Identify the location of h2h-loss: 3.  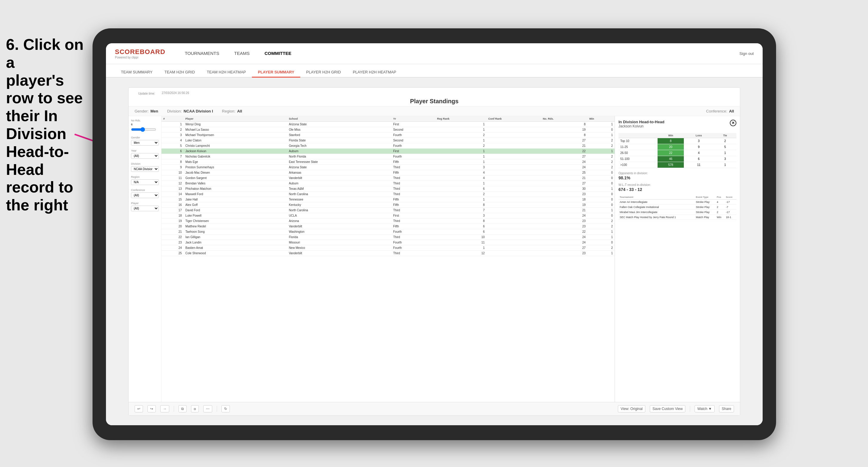
(699, 141).